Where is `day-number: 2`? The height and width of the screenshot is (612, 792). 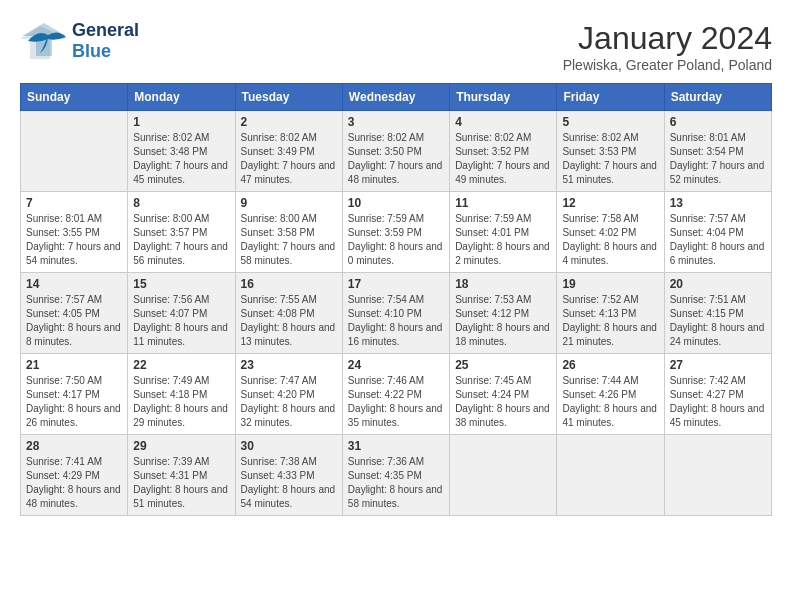
day-number: 2 is located at coordinates (289, 122).